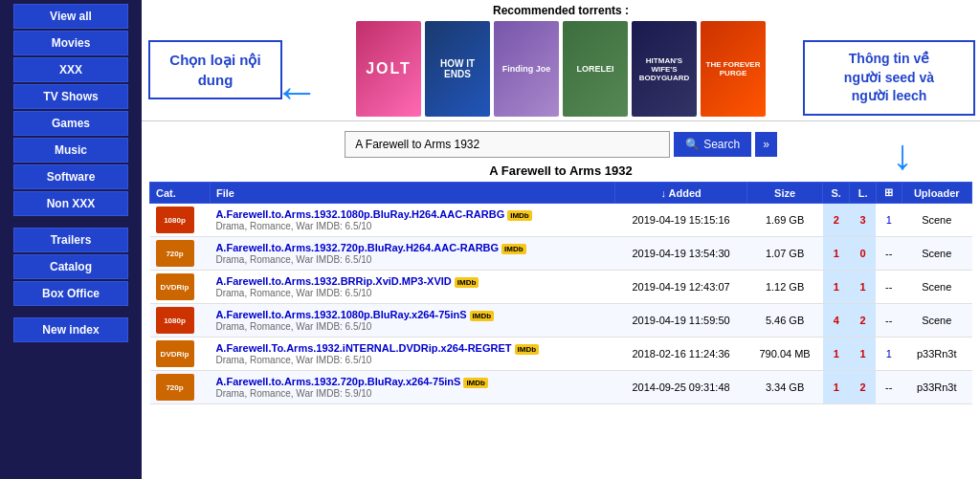 The image size is (980, 479). Describe the element at coordinates (785, 220) in the screenshot. I see `size-cell: 1.69 GB` at that location.